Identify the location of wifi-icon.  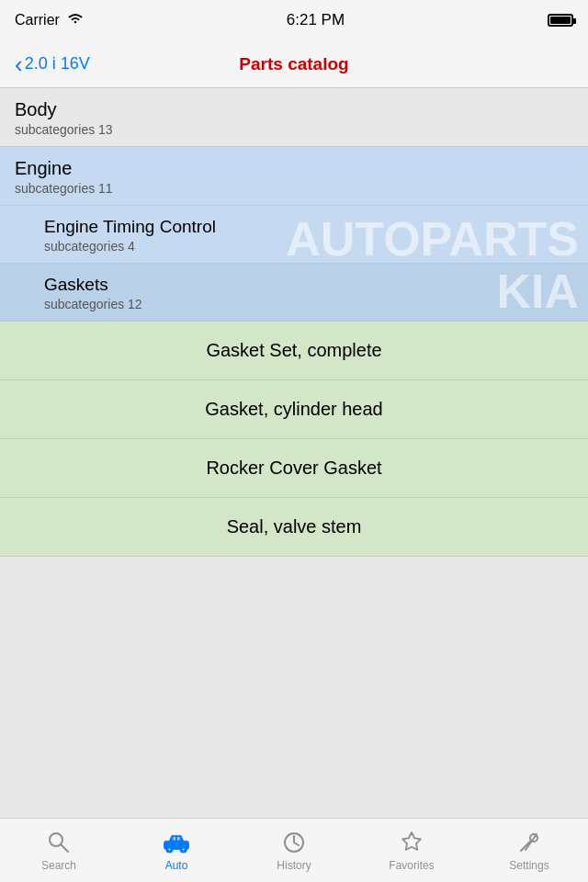
(75, 20).